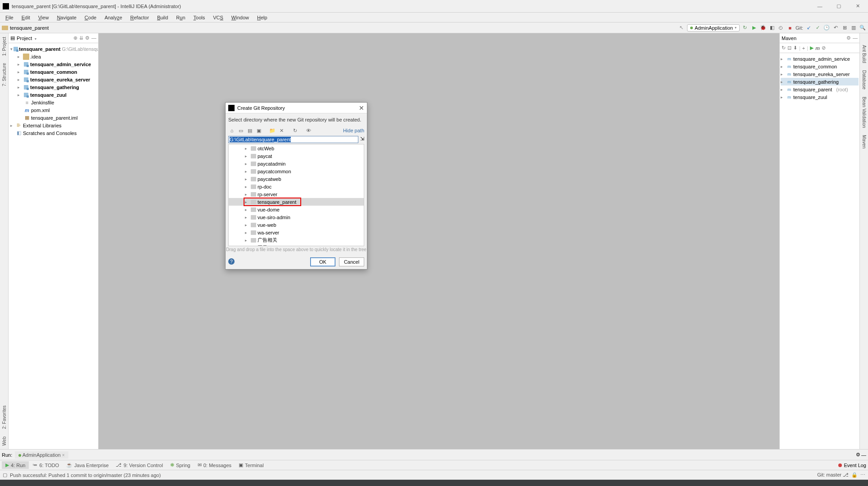 The image size is (868, 486). I want to click on maven-item: tensquare_zuul, so click(810, 97).